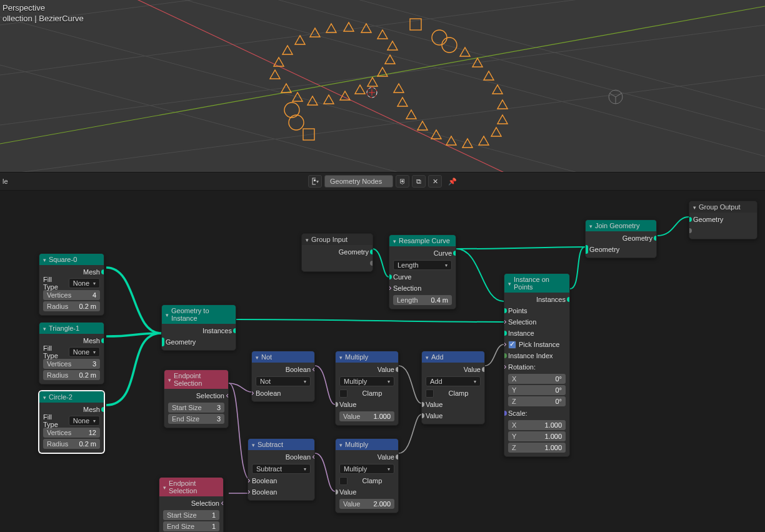 The width and height of the screenshot is (765, 532). Describe the element at coordinates (537, 436) in the screenshot. I see `scale-y-field: Y1.000` at that location.